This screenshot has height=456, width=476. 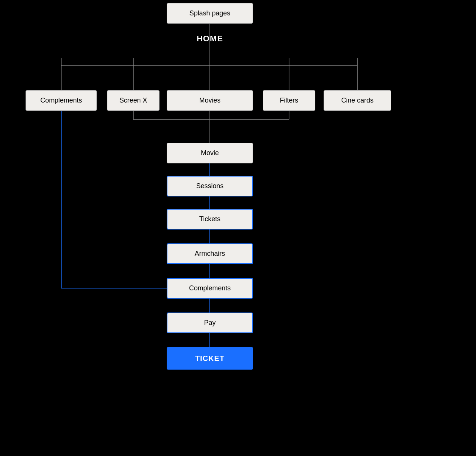 I want to click on complements-mid-node: Complements, so click(x=210, y=288).